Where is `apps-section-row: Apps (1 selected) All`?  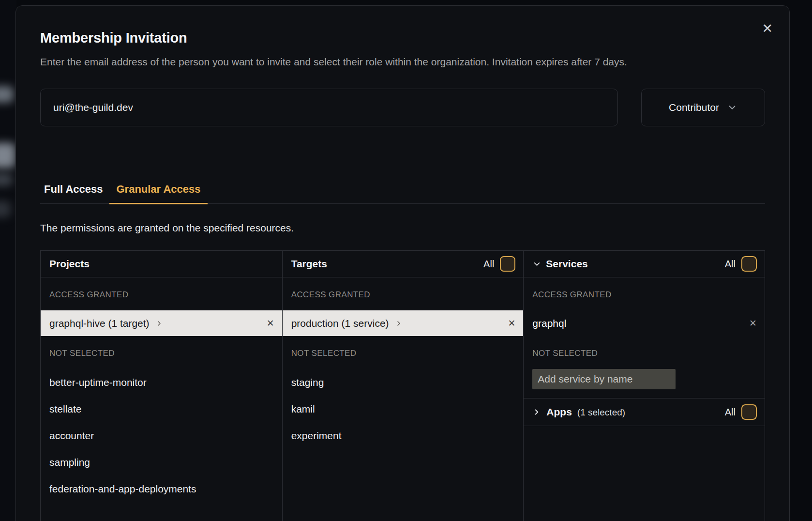 apps-section-row: Apps (1 selected) All is located at coordinates (644, 412).